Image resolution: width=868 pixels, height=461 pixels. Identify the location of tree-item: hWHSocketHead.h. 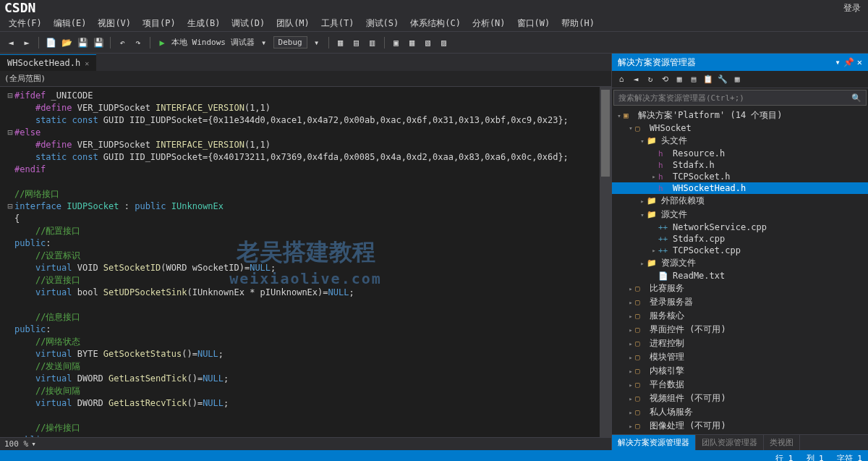
(740, 188).